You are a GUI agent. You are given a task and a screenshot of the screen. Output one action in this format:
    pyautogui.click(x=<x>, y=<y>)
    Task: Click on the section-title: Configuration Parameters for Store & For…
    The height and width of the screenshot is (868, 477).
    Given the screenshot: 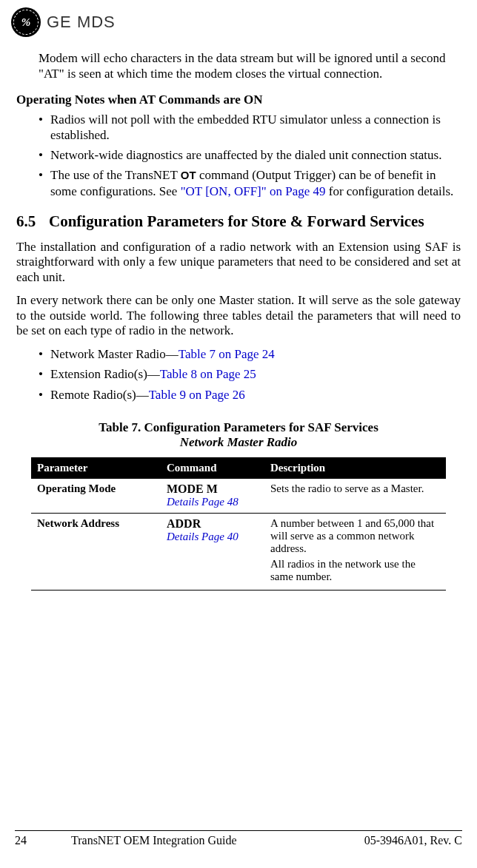 What is the action you would take?
    pyautogui.click(x=255, y=222)
    